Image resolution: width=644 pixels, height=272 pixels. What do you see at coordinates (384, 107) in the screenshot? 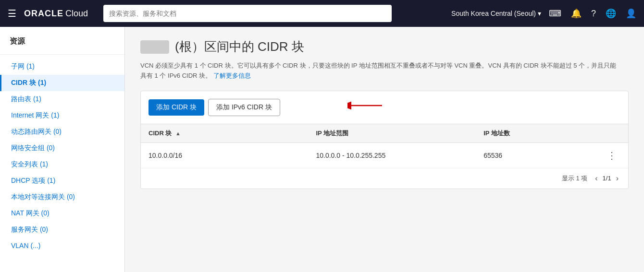
I see `button-bar: 添加 CIDR 块 添加 IPv6 CIDR 块` at bounding box center [384, 107].